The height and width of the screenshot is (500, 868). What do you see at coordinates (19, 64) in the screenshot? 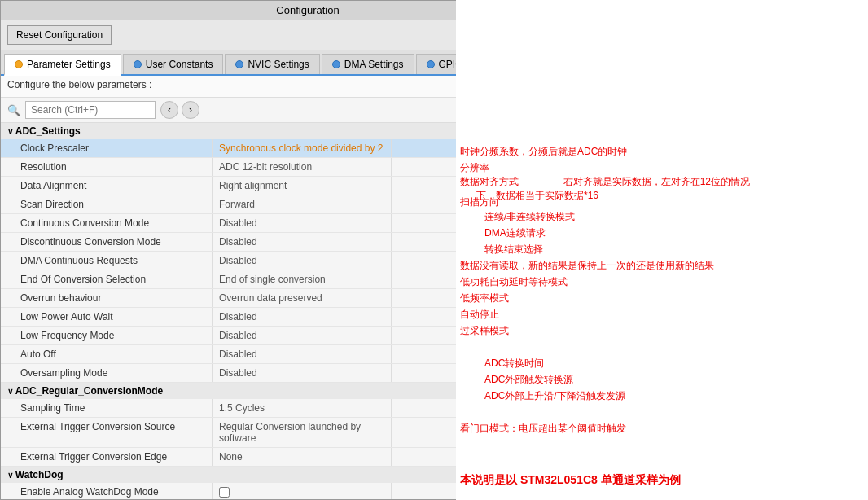
I see `tab-dot-parameter` at bounding box center [19, 64].